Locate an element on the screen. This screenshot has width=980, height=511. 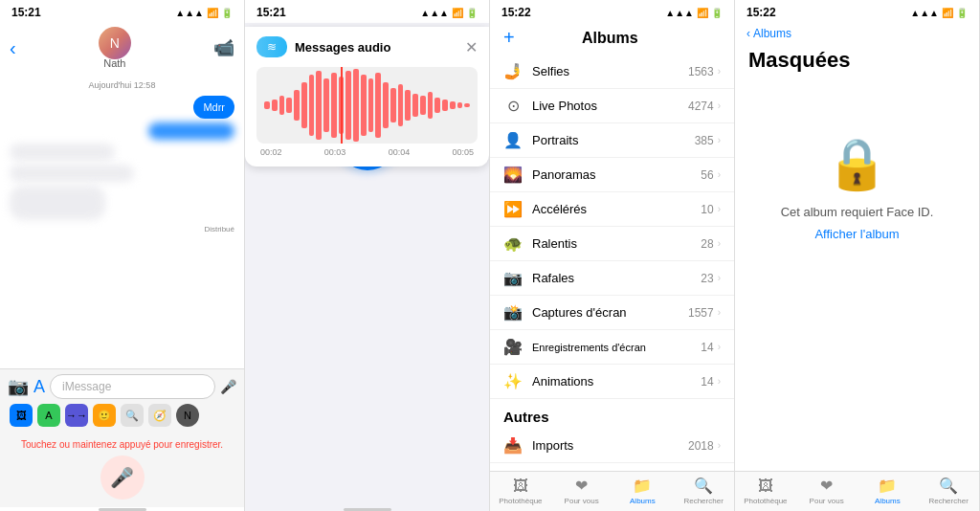
add-album-button: + is located at coordinates (509, 38).